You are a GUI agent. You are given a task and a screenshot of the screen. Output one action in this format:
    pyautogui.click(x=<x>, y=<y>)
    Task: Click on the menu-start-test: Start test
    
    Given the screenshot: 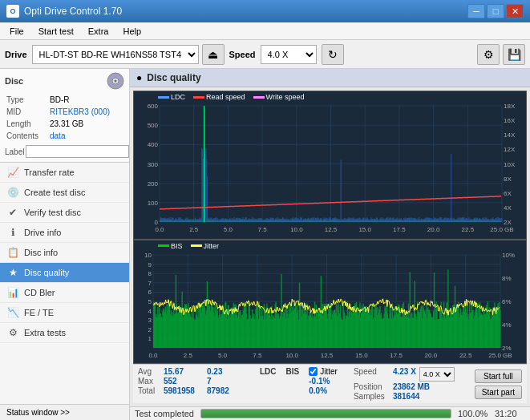 What is the action you would take?
    pyautogui.click(x=56, y=31)
    